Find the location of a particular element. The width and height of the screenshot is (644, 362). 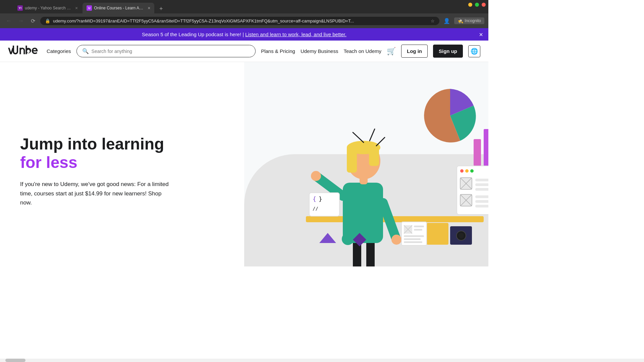

bookmark-star-icon: ☆ is located at coordinates (433, 21).